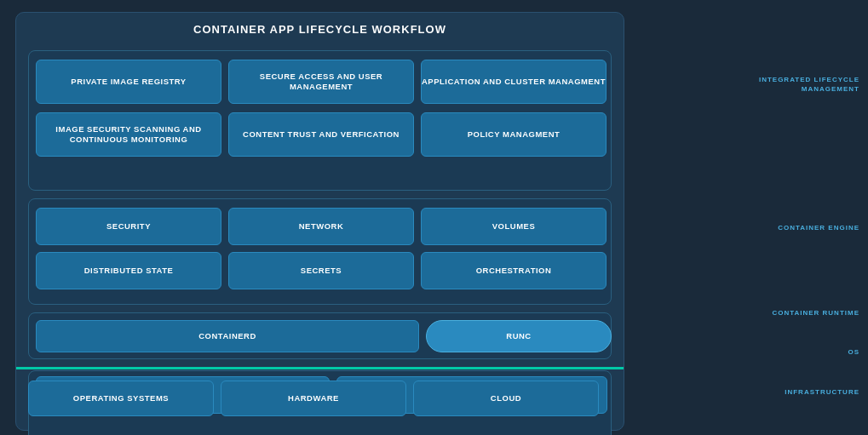 Image resolution: width=868 pixels, height=435 pixels. I want to click on label-os: OS, so click(808, 352).